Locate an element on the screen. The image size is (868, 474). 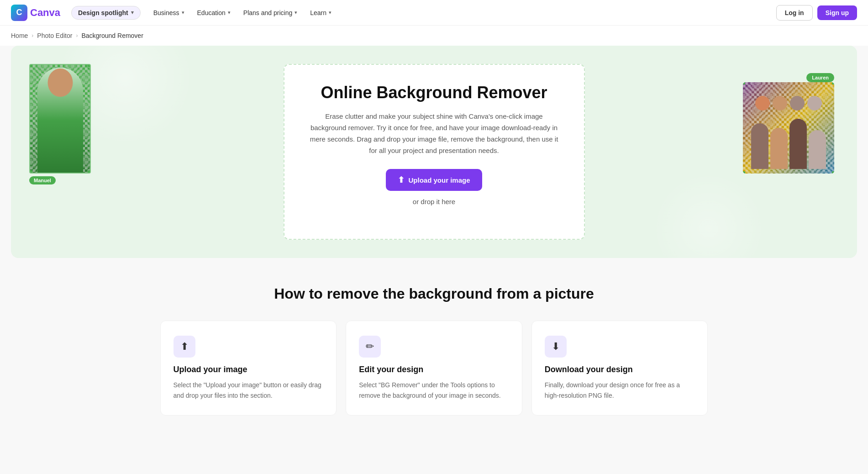
step-card-upload: ⬆ Upload your image Select the "Upload y… is located at coordinates (248, 368).